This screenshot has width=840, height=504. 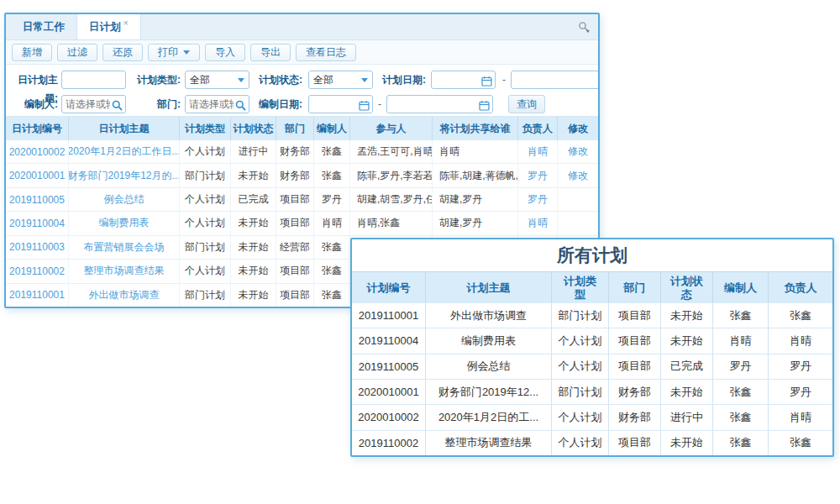 What do you see at coordinates (44, 27) in the screenshot?
I see `tab-daily-work: 日常工作` at bounding box center [44, 27].